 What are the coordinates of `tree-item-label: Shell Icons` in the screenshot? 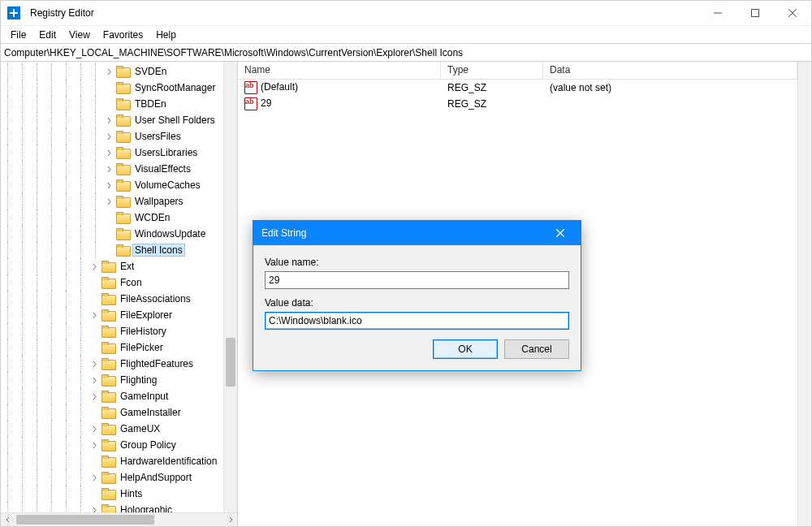 It's located at (159, 250).